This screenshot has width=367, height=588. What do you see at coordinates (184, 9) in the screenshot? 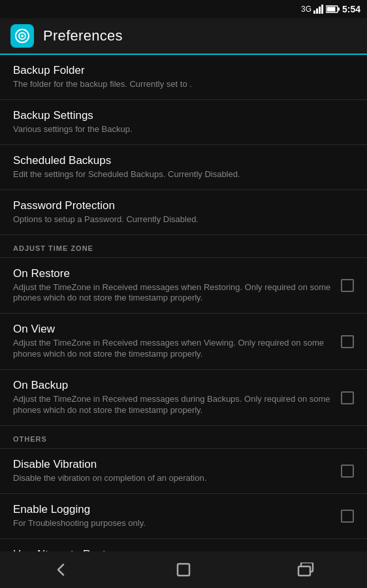
I see `status-bar: 3G 5:54` at bounding box center [184, 9].